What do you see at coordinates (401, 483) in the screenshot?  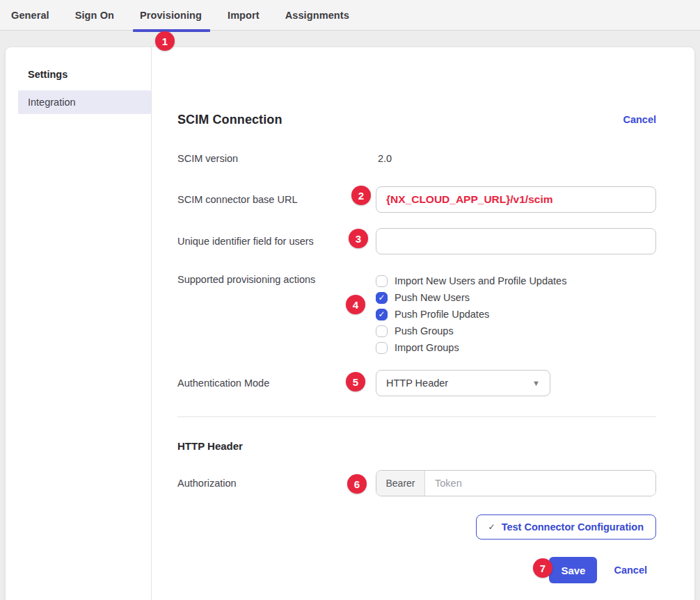 I see `bearer-prefix: Bearer` at bounding box center [401, 483].